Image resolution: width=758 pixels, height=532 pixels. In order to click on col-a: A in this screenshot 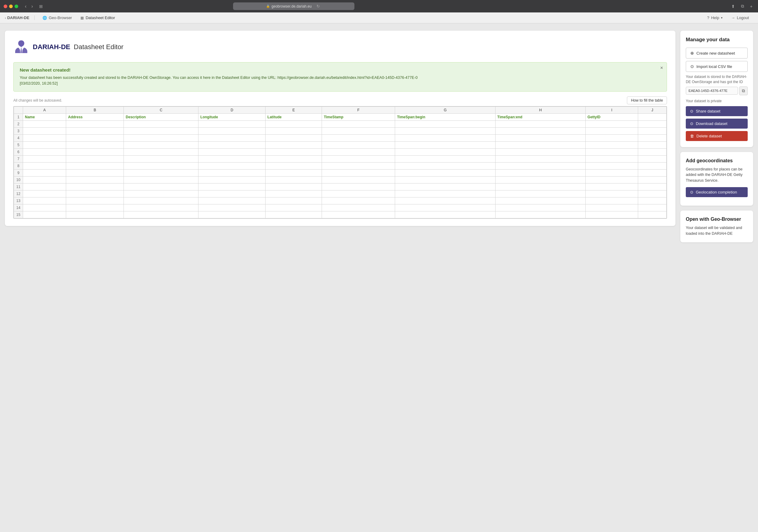, I will do `click(45, 110)`.